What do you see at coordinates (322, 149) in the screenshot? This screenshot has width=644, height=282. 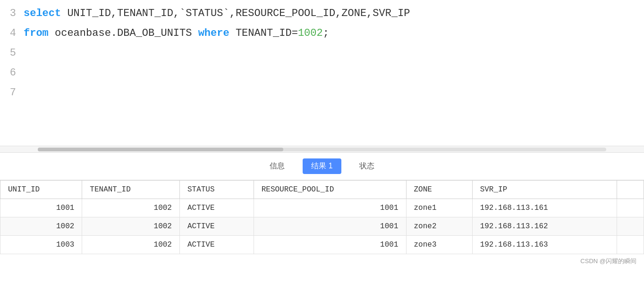 I see `horizontal-scrollbar` at bounding box center [322, 149].